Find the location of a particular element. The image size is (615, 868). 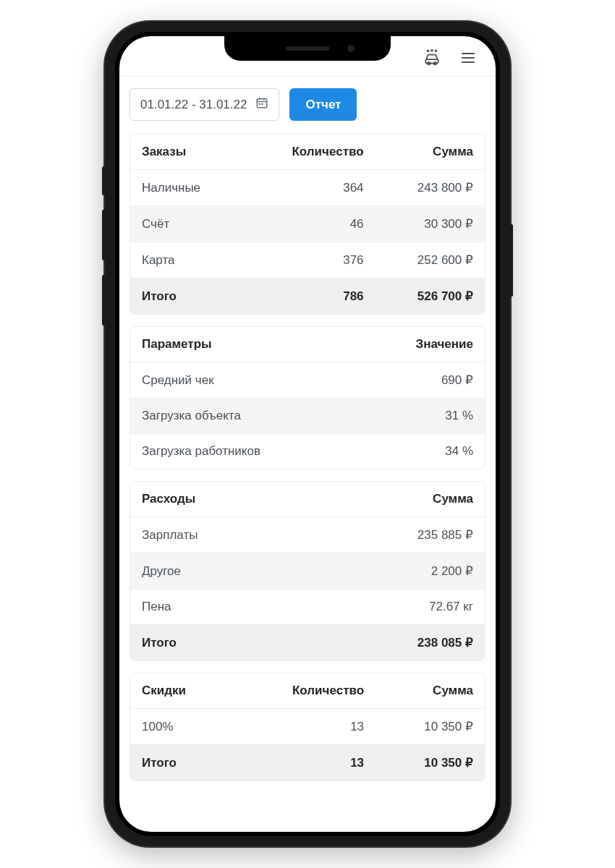

cell-value: 2 200 ₽ is located at coordinates (396, 571).